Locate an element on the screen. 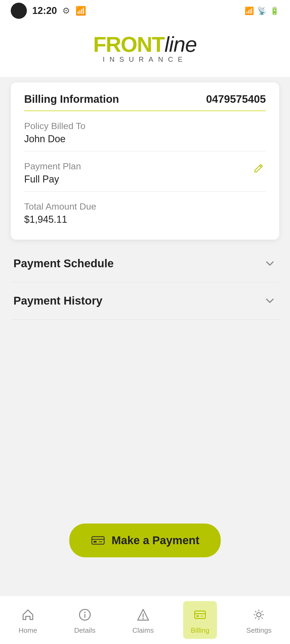 The height and width of the screenshot is (644, 290). claims-icon is located at coordinates (143, 615).